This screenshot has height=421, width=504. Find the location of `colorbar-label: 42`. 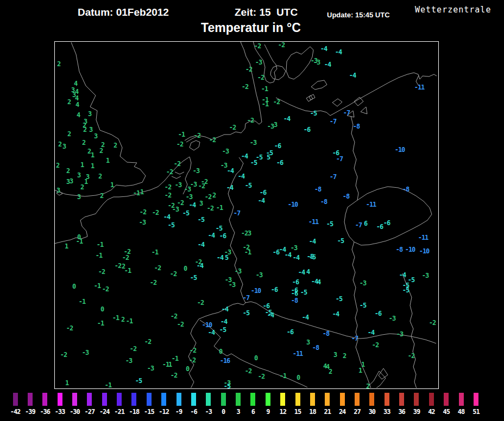

colorbar-label: 42 is located at coordinates (431, 412).